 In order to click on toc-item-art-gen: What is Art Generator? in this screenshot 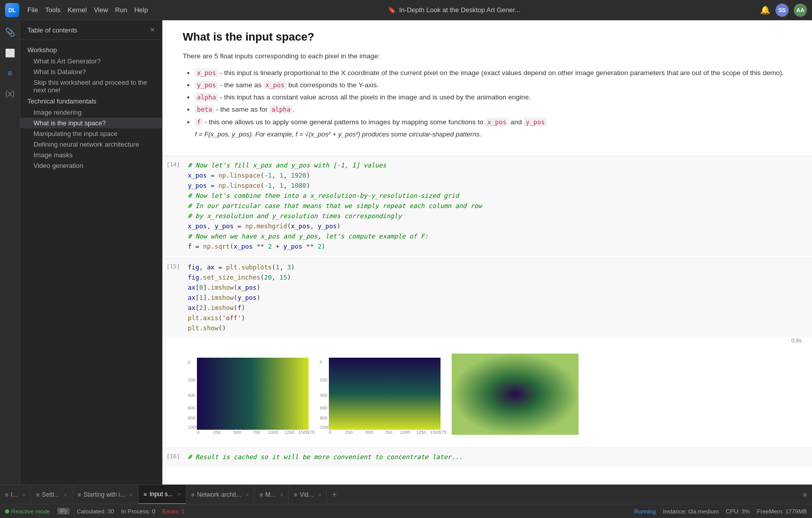, I will do `click(91, 61)`.